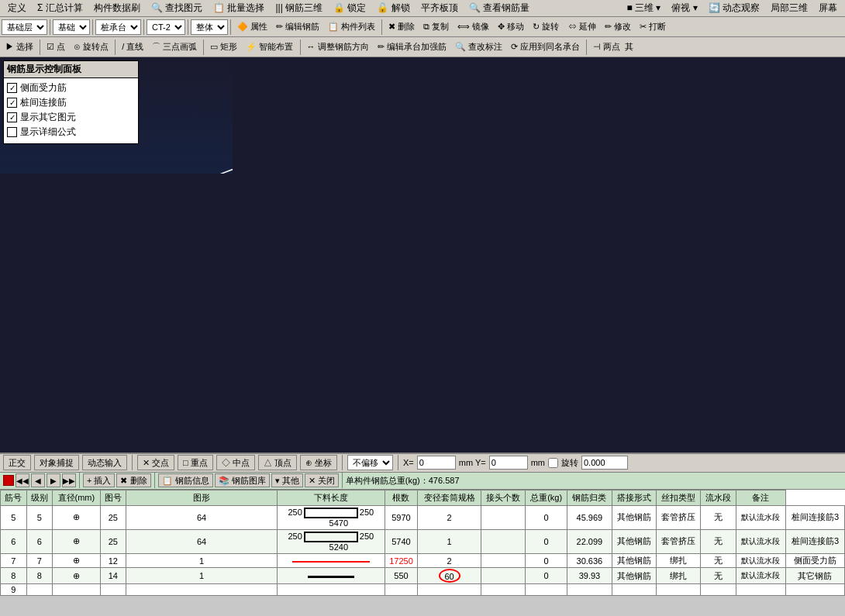 The image size is (845, 616). I want to click on menu-define: 定义, so click(17, 8).